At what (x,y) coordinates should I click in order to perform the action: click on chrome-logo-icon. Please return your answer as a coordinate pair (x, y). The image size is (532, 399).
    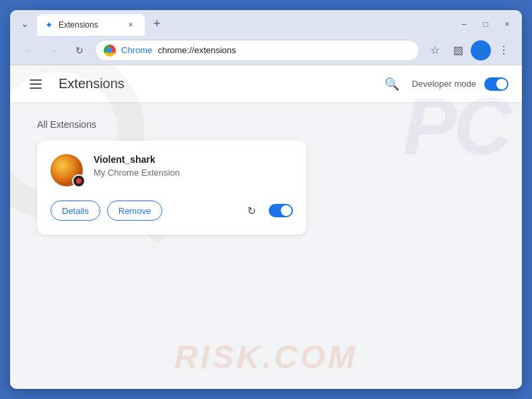
    Looking at the image, I should click on (110, 50).